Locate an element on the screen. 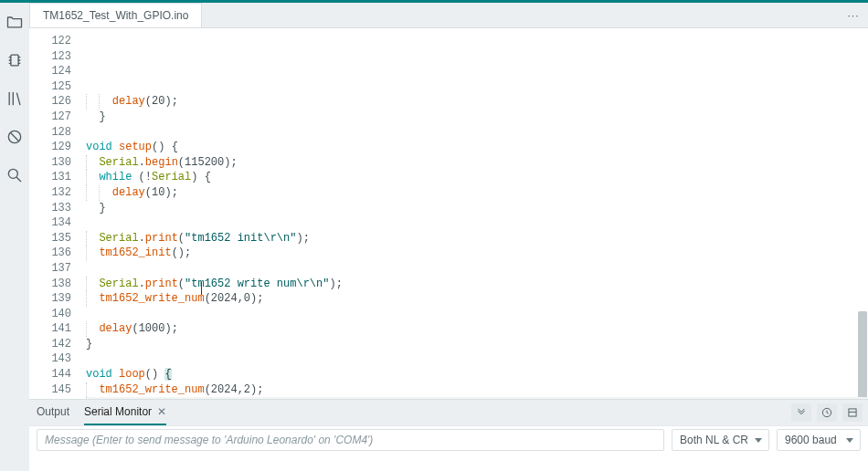 Image resolution: width=868 pixels, height=471 pixels. line-number: 127 is located at coordinates (50, 117).